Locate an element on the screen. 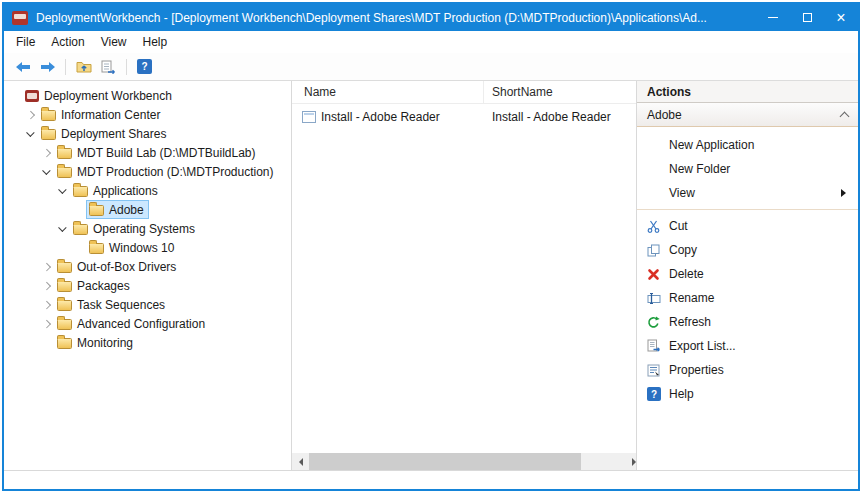 This screenshot has width=864, height=495. action-view: View is located at coordinates (748, 193).